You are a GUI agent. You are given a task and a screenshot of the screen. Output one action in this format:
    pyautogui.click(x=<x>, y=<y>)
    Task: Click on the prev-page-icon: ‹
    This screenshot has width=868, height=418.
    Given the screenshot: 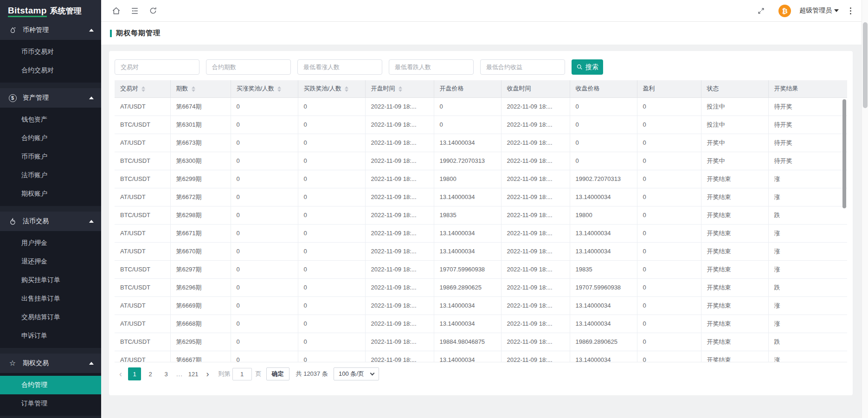 What is the action you would take?
    pyautogui.click(x=121, y=374)
    